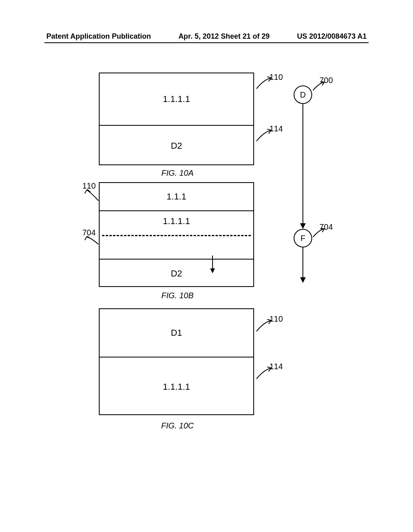 Image resolution: width=413 pixels, height=532 pixels. I want to click on lead-110-a-icon, so click(264, 85).